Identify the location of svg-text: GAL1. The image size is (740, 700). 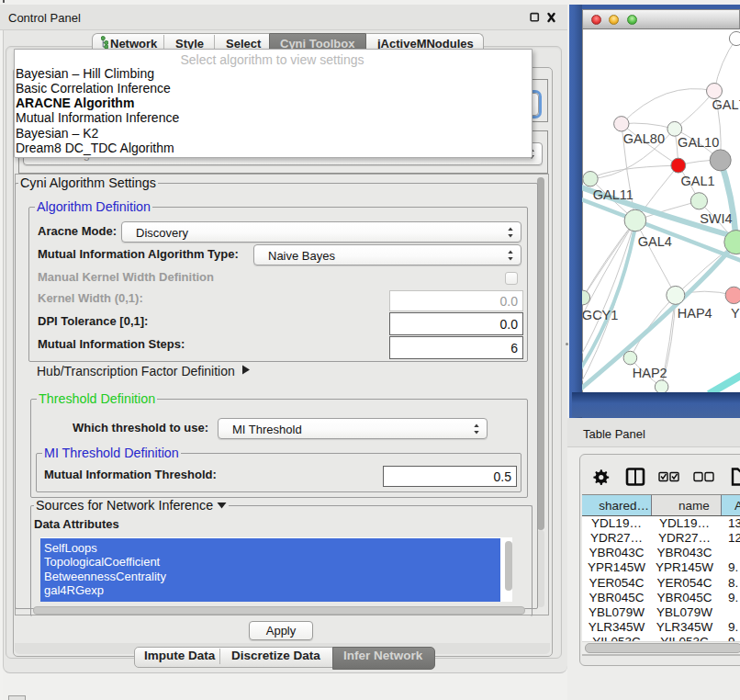
(698, 181).